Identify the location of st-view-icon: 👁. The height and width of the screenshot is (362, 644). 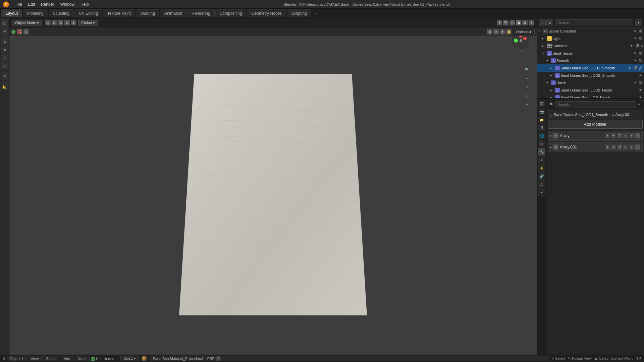
(635, 53).